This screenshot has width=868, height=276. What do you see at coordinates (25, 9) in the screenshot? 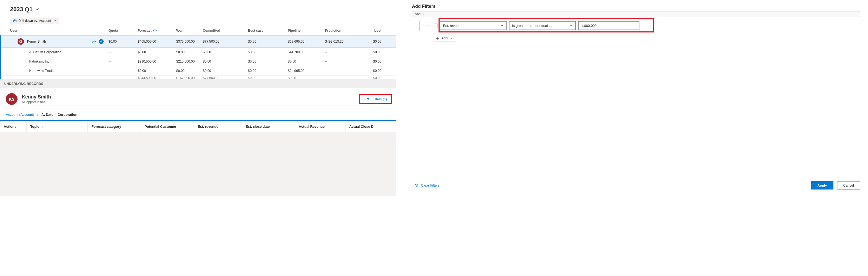
I see `period-selector: 2023 Q1` at bounding box center [25, 9].